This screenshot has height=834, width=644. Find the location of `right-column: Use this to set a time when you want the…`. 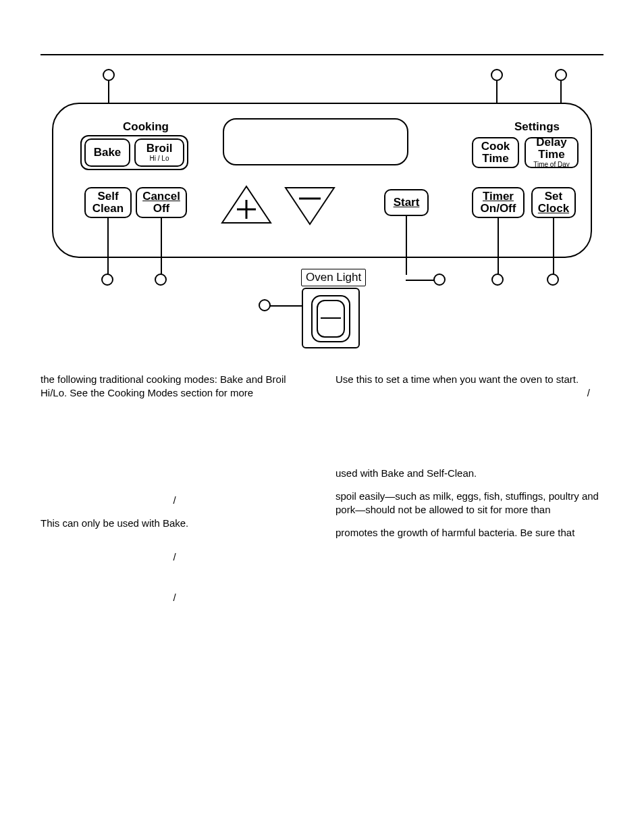

right-column: Use this to set a time when you want the… is located at coordinates (470, 494).